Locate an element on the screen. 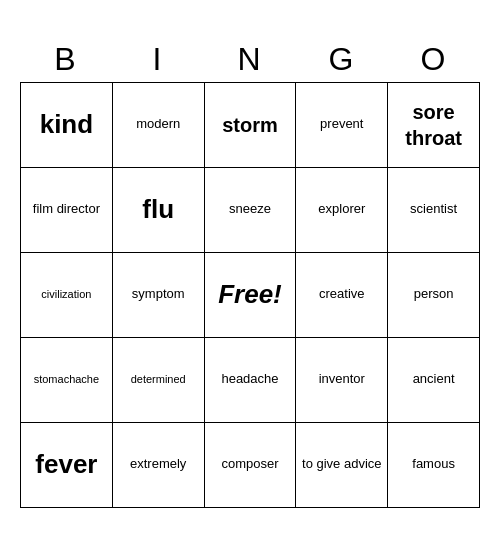  bingo-cell-r1-c1: flu is located at coordinates (159, 210).